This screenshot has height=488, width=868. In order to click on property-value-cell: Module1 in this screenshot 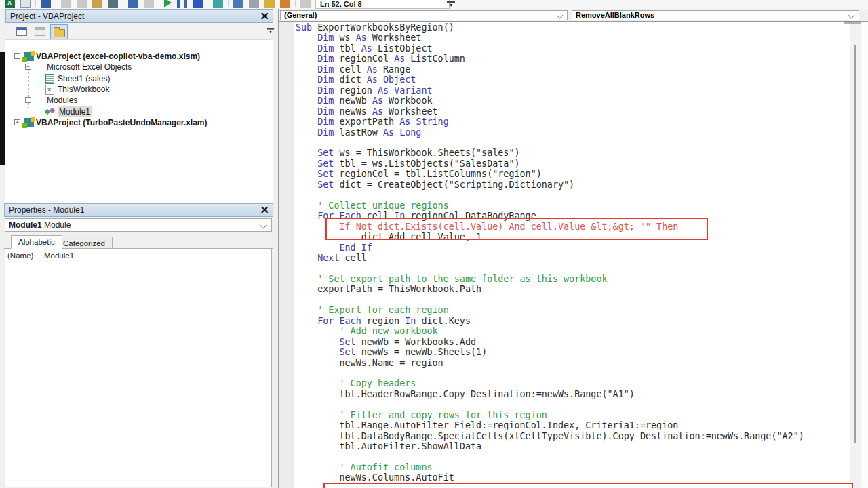, I will do `click(157, 256)`.